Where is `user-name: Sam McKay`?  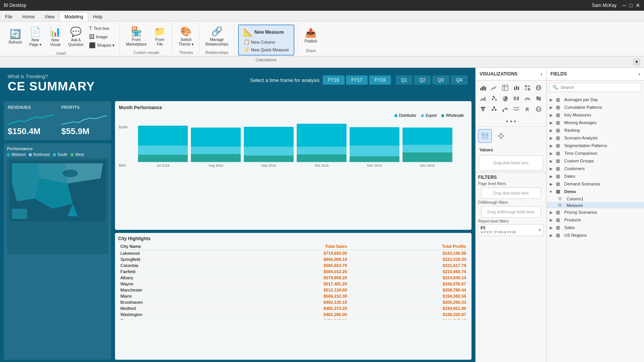 user-name: Sam McKay is located at coordinates (604, 5).